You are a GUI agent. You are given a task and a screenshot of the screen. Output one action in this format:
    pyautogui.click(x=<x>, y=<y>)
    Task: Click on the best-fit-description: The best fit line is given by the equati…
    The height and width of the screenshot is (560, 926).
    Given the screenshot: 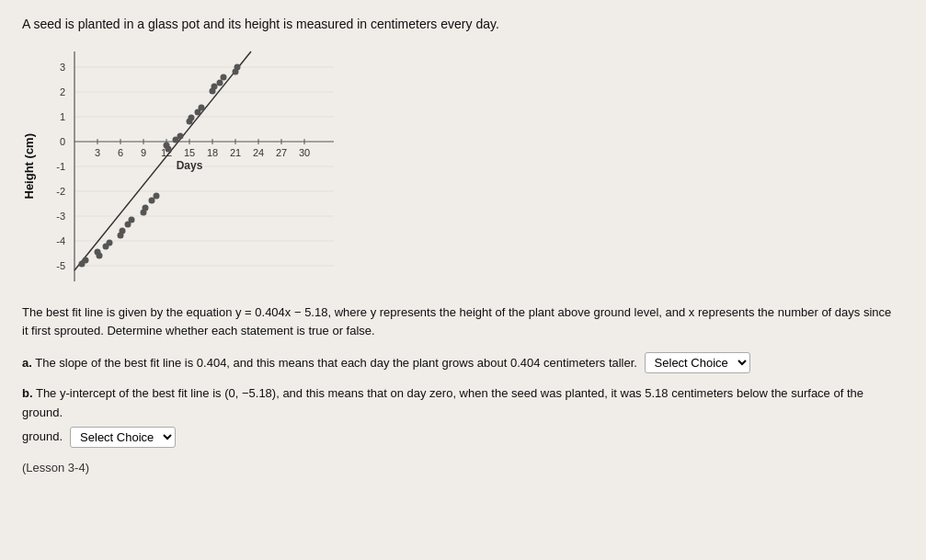 What is the action you would take?
    pyautogui.click(x=459, y=322)
    